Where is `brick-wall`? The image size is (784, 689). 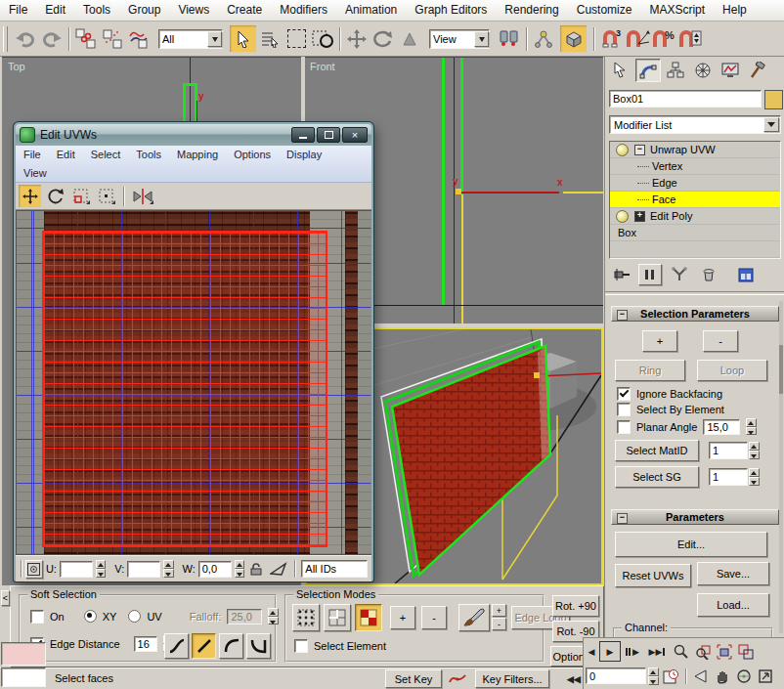 brick-wall is located at coordinates (471, 460).